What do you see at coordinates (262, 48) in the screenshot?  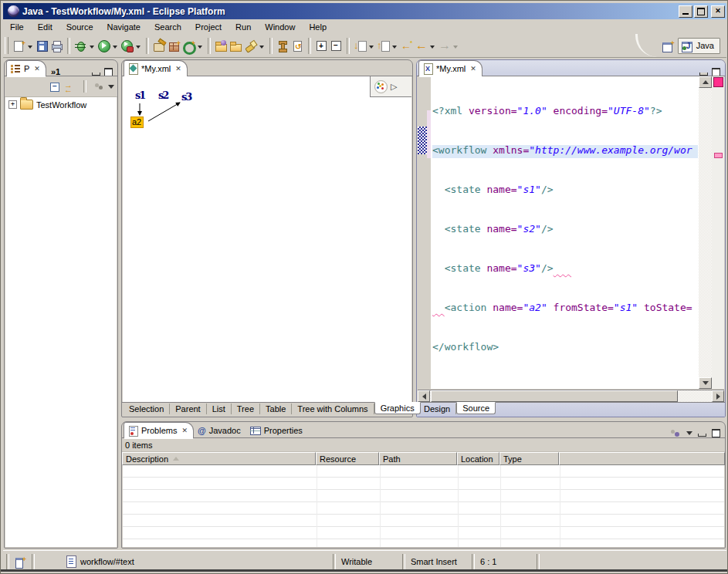 I see `search-dropdown` at bounding box center [262, 48].